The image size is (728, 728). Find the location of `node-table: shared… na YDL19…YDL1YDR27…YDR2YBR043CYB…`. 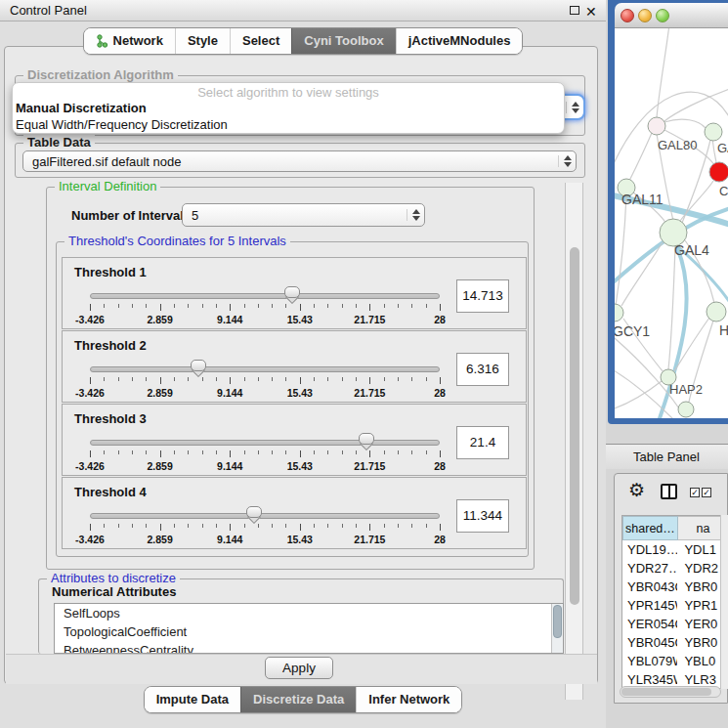

node-table: shared… na YDL19…YDL1YDR27…YDR2YBR043CYB… is located at coordinates (674, 602).